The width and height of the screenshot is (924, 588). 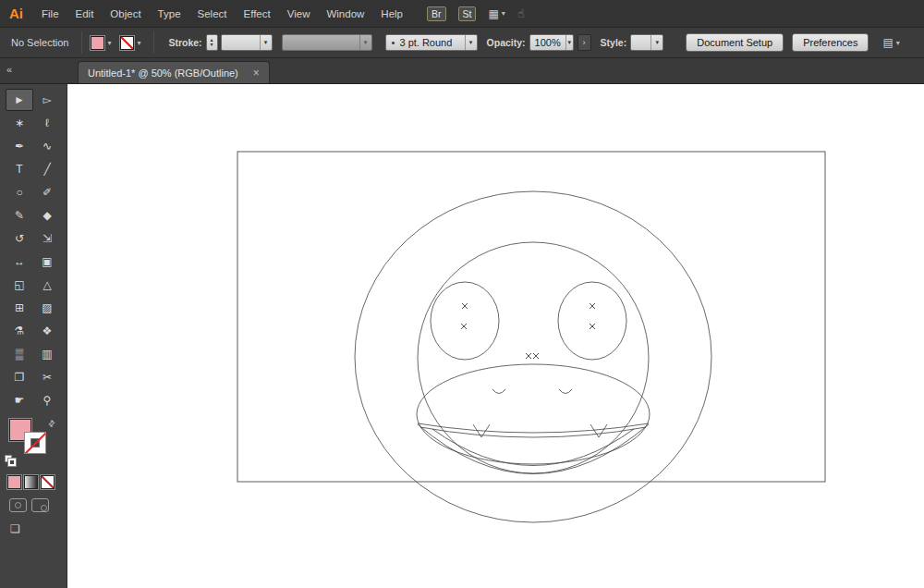 What do you see at coordinates (552, 43) in the screenshot?
I see `opacity-select: 100% ▾` at bounding box center [552, 43].